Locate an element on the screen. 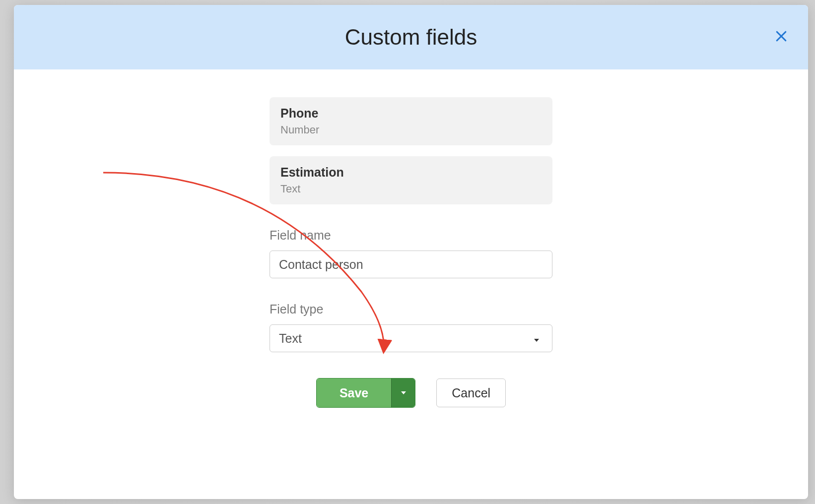  save-button: Save is located at coordinates (354, 393).